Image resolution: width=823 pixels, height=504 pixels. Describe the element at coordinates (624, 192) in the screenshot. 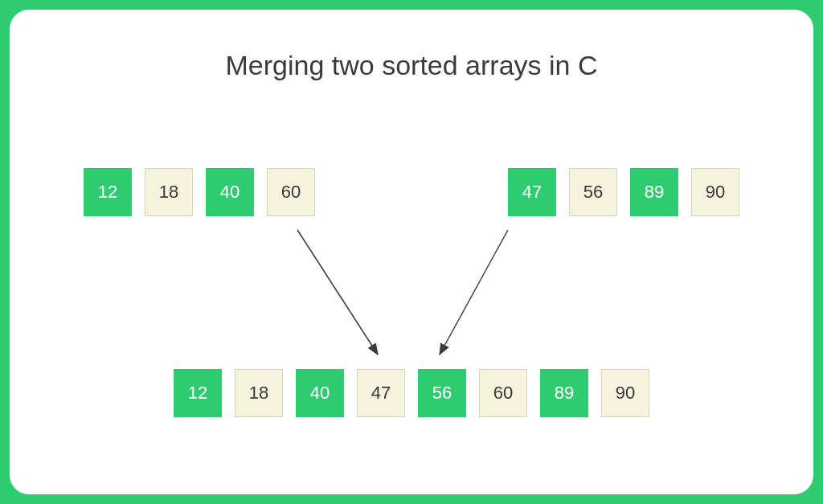

I see `input-array-right: 47568990` at that location.